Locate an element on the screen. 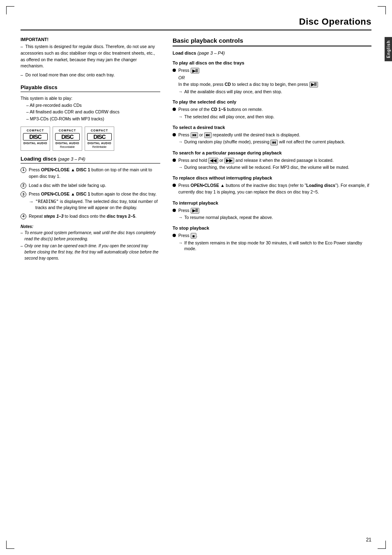 The height and width of the screenshot is (555, 392). cd-logo-compact-text-3: COMPACT is located at coordinates (99, 131).